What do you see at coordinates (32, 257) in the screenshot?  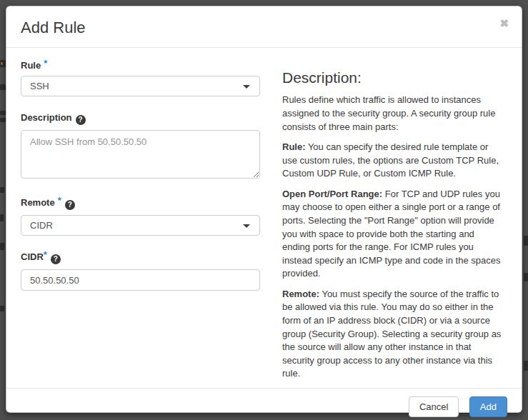 I see `cidr-label-text: CIDR` at bounding box center [32, 257].